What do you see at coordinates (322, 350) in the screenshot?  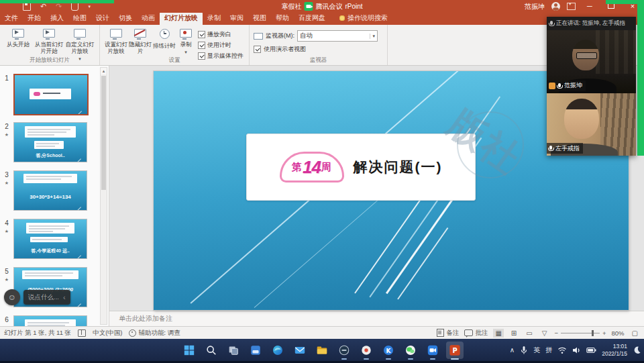 I see `file-explorer-button` at bounding box center [322, 350].